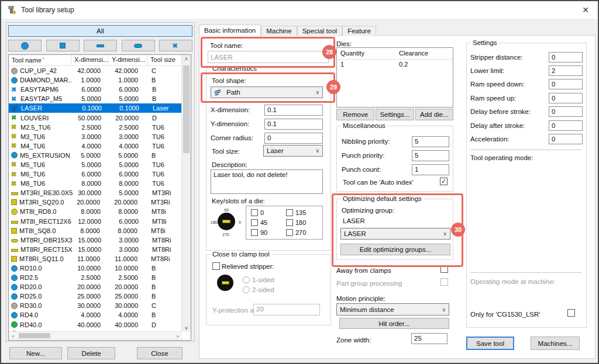  Describe the element at coordinates (267, 182) in the screenshot. I see `description-input: Laser tool, do not delete!` at that location.